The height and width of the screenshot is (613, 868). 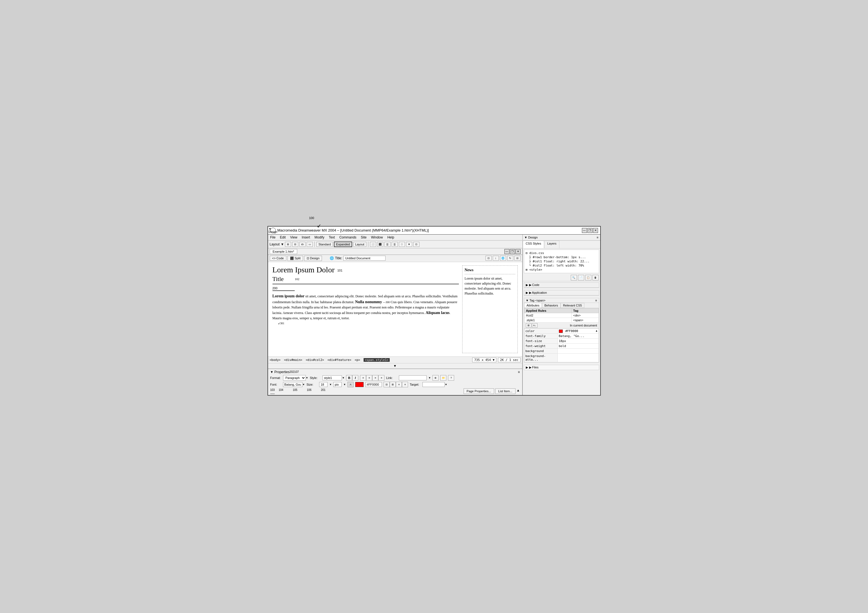 I want to click on menu-file: File, so click(x=273, y=237).